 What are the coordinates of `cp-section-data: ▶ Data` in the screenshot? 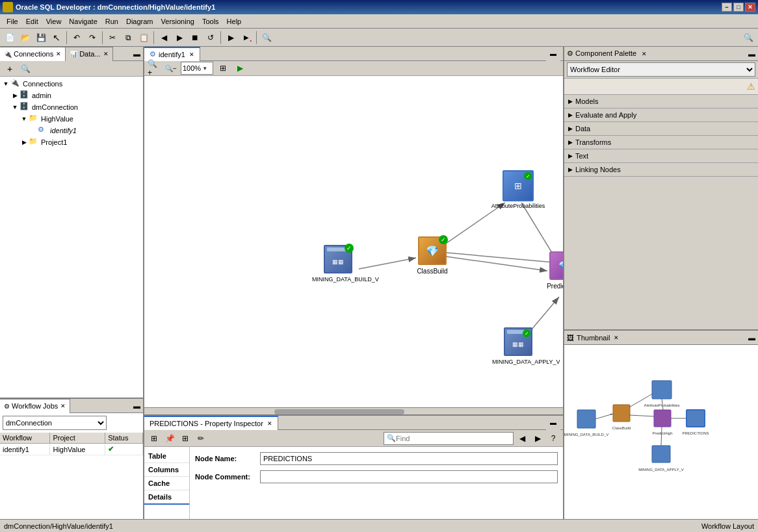 It's located at (661, 129).